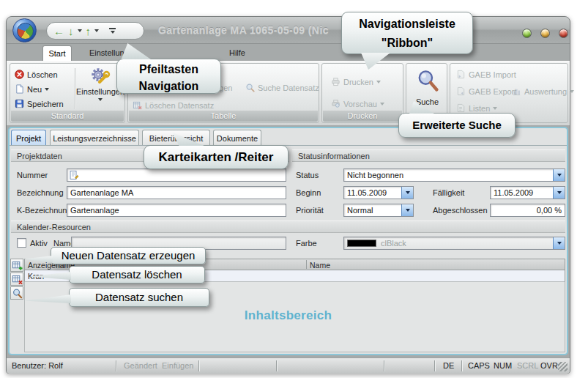  I want to click on farbe-combo: clBlack, so click(454, 243).